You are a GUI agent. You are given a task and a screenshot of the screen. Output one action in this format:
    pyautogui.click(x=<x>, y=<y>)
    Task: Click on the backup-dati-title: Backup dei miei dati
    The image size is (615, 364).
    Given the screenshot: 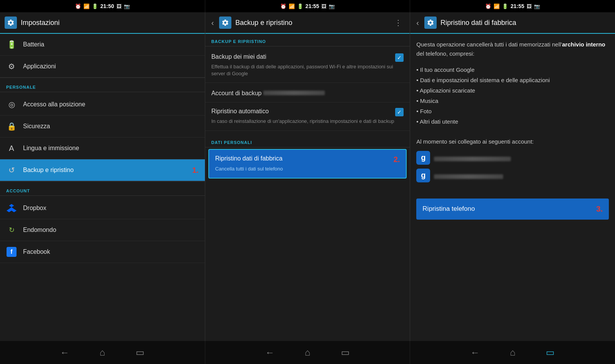 What is the action you would take?
    pyautogui.click(x=301, y=57)
    